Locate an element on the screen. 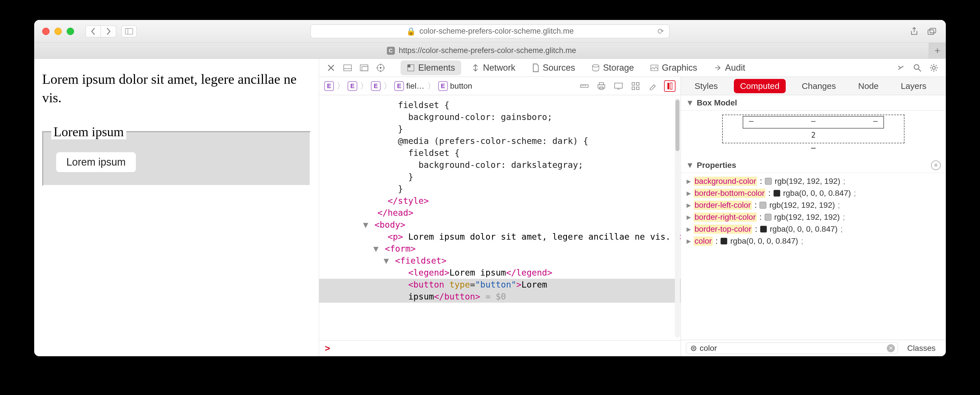 This screenshot has height=395, width=980. code-line: background-color: gainsboro; is located at coordinates (500, 117).